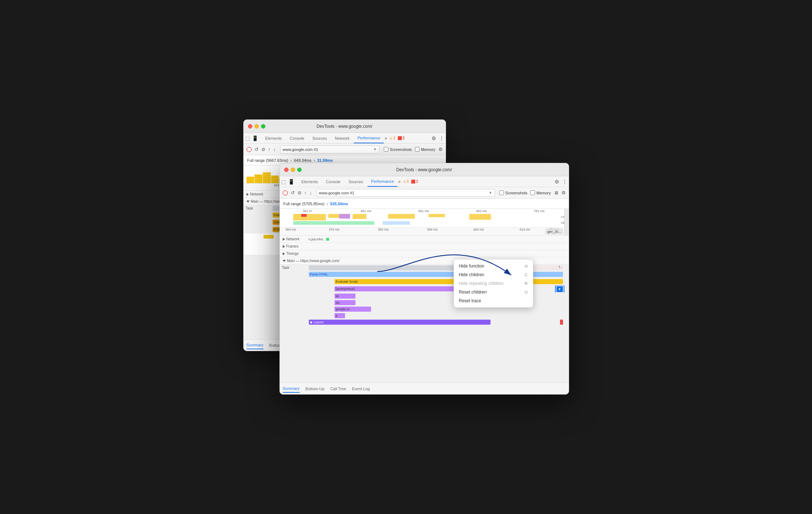  Describe the element at coordinates (544, 193) in the screenshot. I see `front-memory-label: Memory` at that location.